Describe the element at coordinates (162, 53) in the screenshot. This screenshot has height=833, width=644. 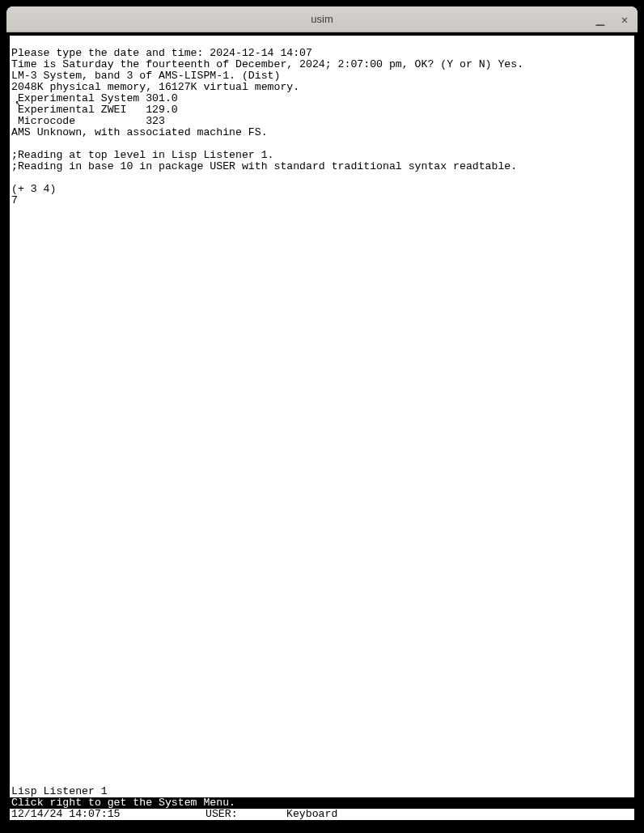
I see `terminal-line: Please type the date and time: 2024-12-1…` at that location.